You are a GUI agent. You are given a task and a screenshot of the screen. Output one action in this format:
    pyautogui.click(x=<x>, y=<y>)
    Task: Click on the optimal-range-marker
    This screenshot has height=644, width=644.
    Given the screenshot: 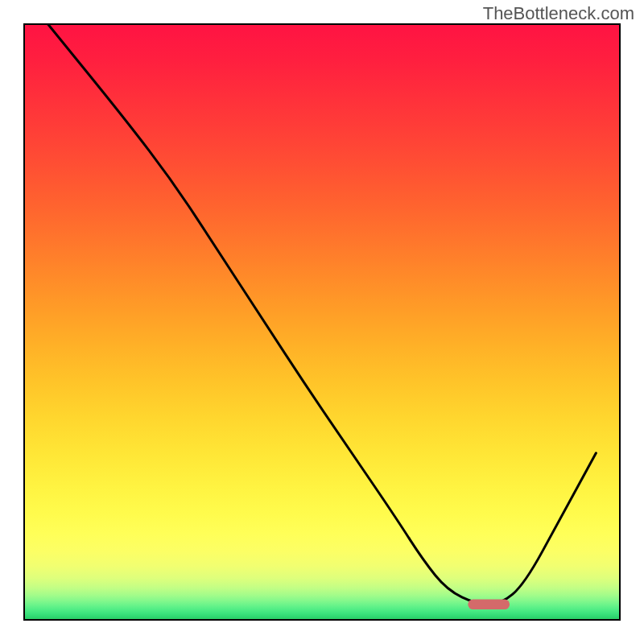 What is the action you would take?
    pyautogui.click(x=489, y=605)
    